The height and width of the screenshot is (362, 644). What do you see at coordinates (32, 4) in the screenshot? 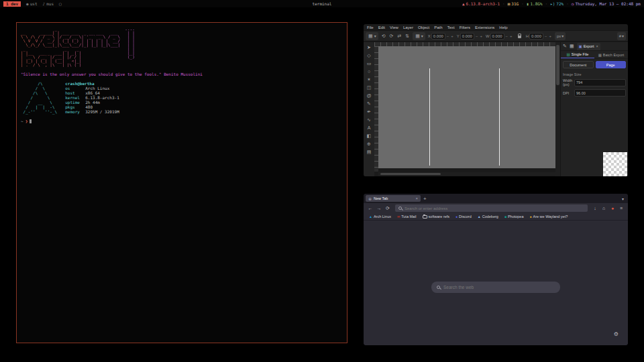
I see `workspace-list: 1 dev ◉ ust ♪ mus ▢` at bounding box center [32, 4].